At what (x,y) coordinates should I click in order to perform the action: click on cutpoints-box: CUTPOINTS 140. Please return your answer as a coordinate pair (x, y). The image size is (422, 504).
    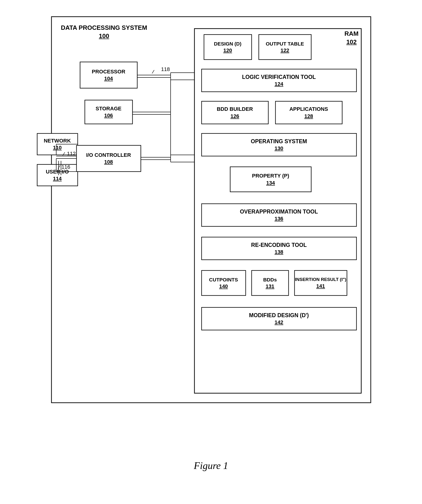
    Looking at the image, I should click on (224, 283).